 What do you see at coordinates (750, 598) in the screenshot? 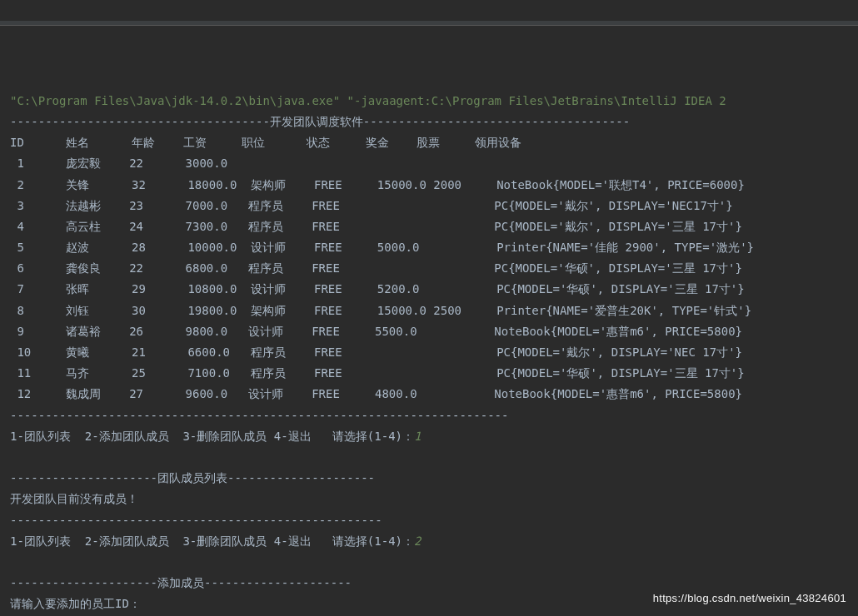
I see `watermark-text: https://blog.csdn.net/weixin_43824601` at bounding box center [750, 598].